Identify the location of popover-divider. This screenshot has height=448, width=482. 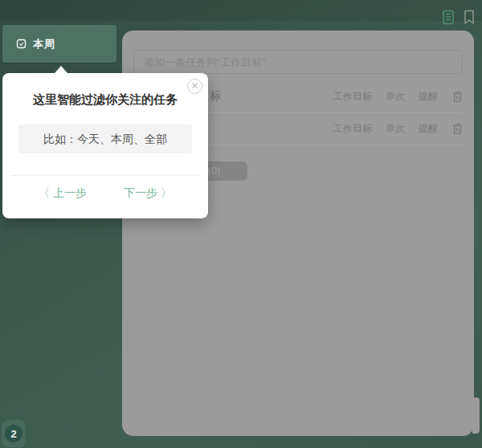
(105, 175).